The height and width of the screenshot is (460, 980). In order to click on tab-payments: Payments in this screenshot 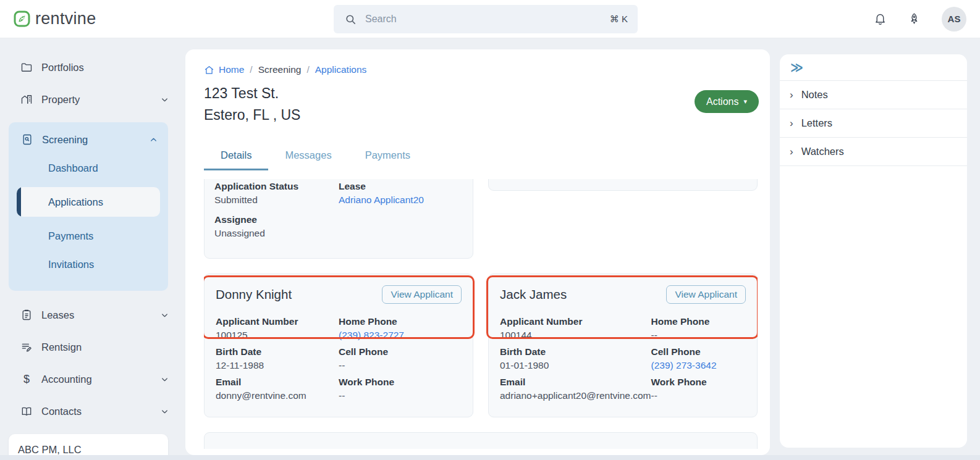, I will do `click(388, 157)`.